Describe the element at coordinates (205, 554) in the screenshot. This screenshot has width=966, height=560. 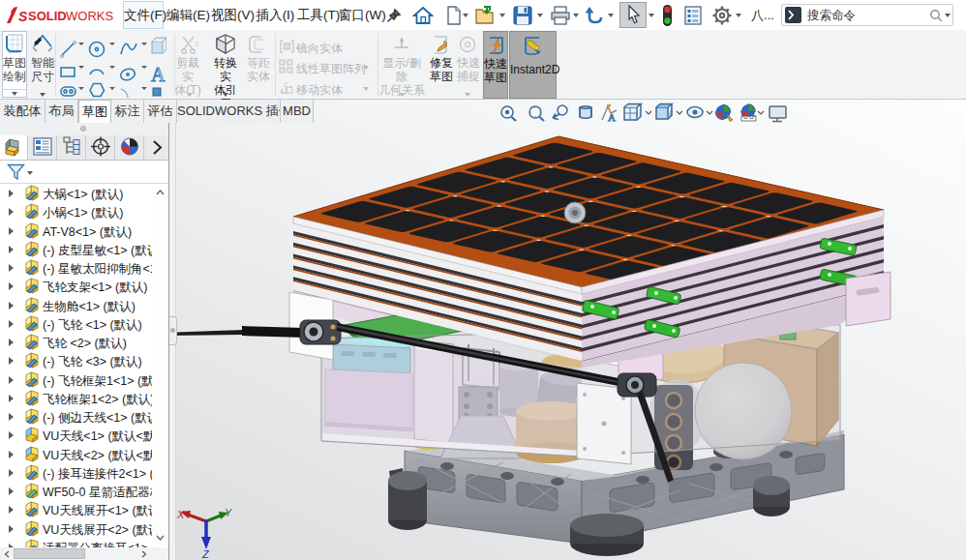
I see `svg-text: Z` at that location.